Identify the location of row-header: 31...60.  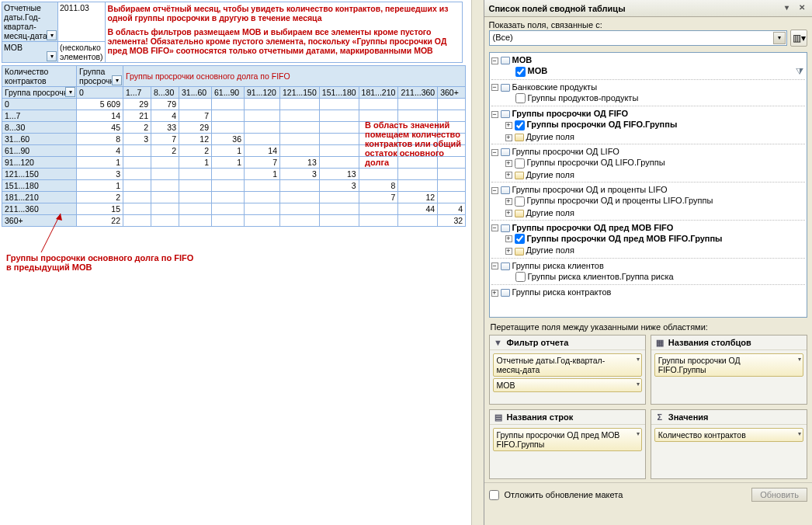
(40, 140).